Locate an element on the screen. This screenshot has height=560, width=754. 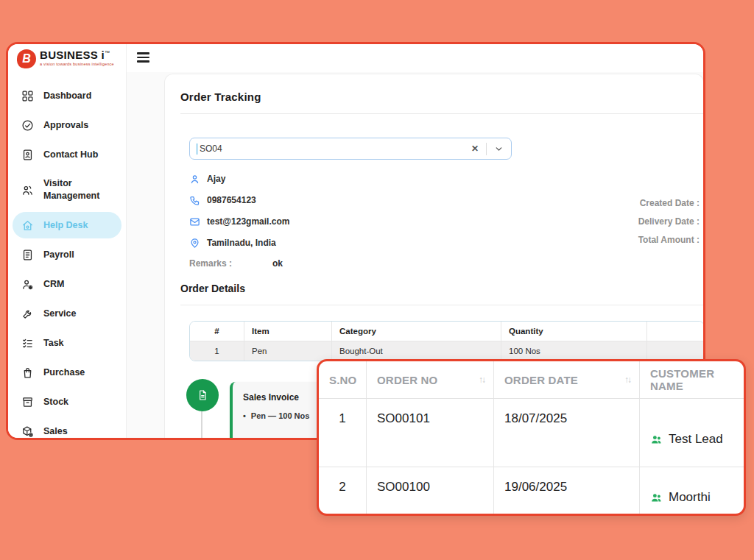
invoice-doc-icon is located at coordinates (202, 395).